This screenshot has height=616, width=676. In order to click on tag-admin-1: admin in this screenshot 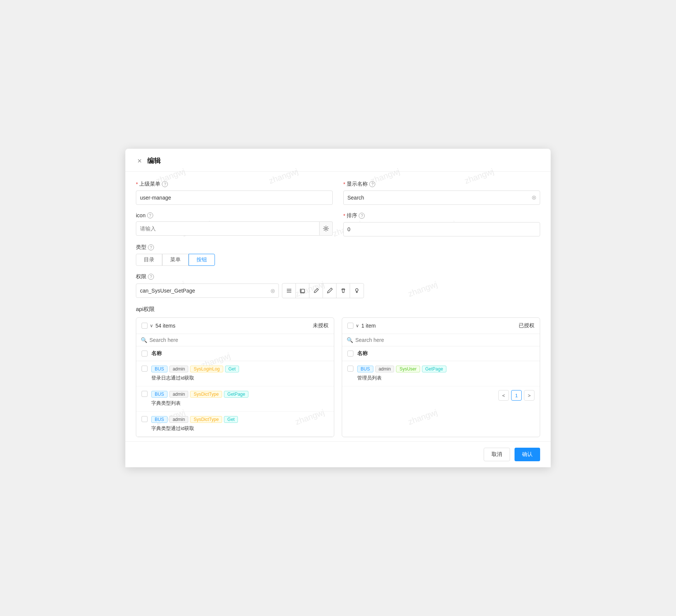, I will do `click(179, 394)`.